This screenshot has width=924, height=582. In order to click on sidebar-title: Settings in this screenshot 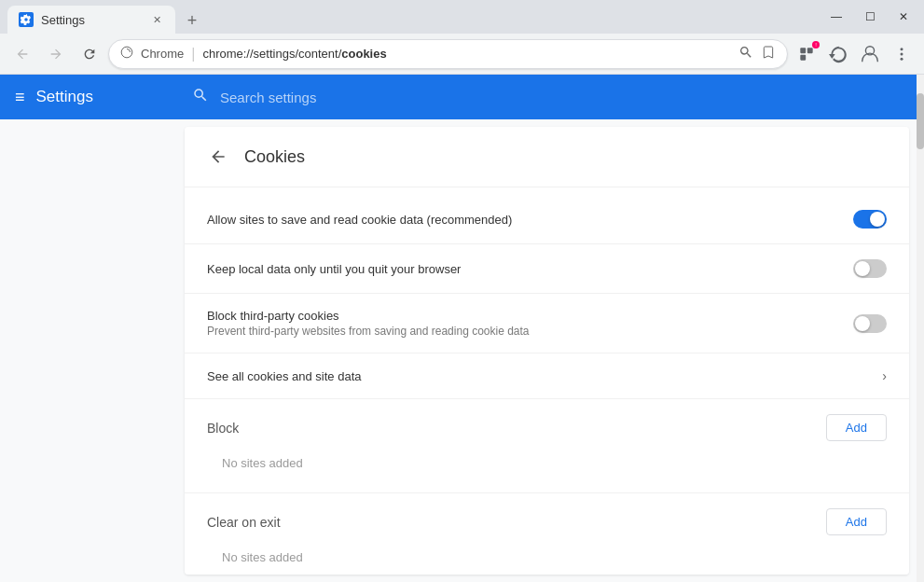, I will do `click(65, 97)`.